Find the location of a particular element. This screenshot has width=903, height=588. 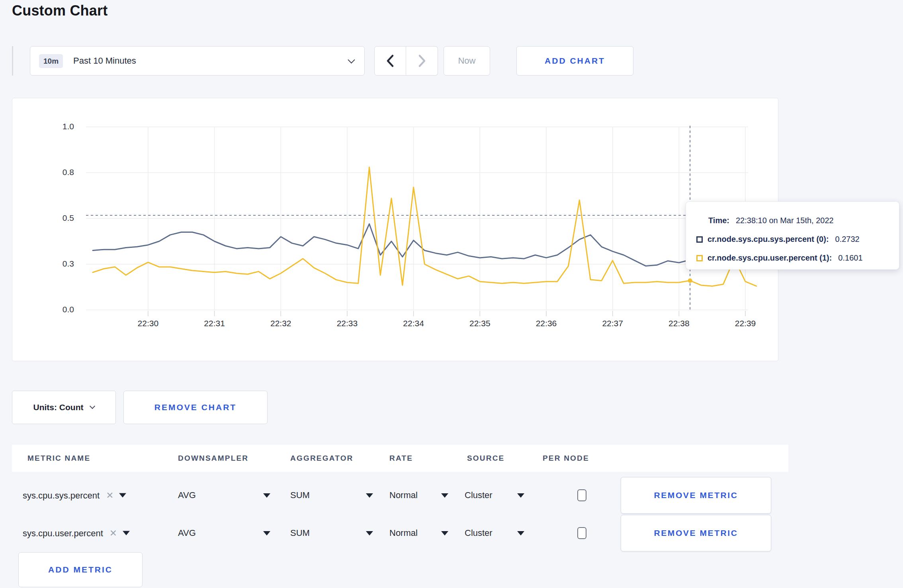

page-title: Custom Chart is located at coordinates (60, 11).